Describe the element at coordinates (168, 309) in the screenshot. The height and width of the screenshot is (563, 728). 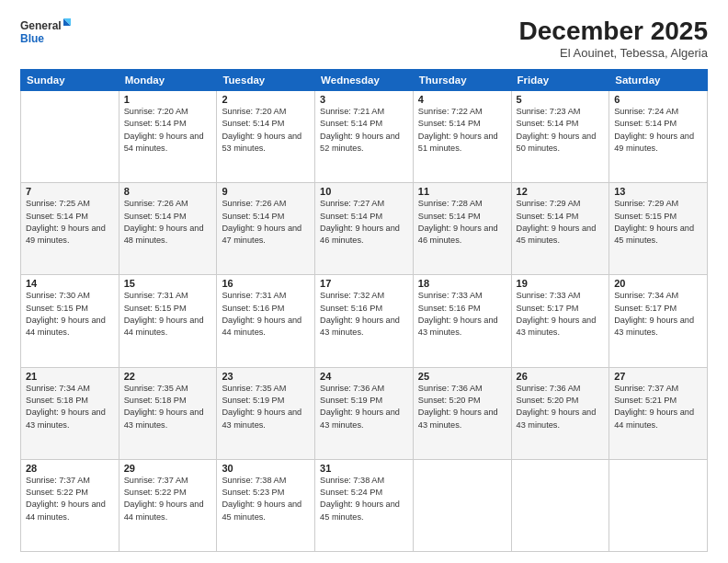
I see `sunset-text: Sunset: 5:15 PM` at that location.